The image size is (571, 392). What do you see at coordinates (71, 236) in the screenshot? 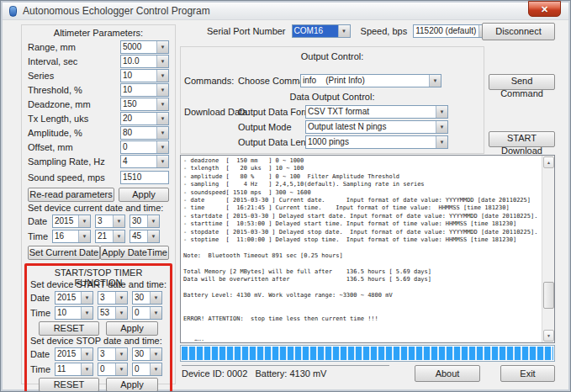
I see `current-hour-select: 16 ▼` at bounding box center [71, 236].